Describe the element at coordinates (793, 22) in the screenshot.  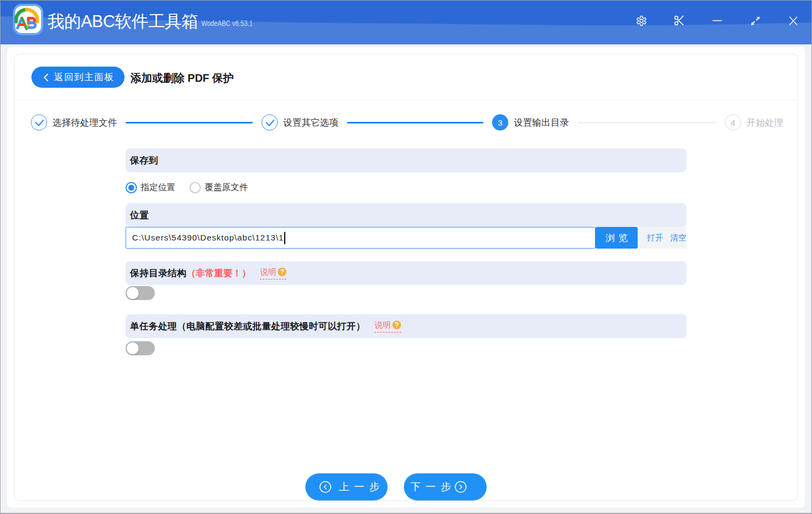
I see `close-button` at that location.